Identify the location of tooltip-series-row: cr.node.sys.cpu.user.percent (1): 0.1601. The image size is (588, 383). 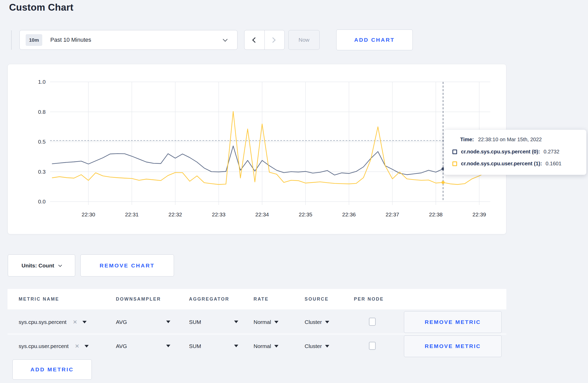
(507, 164).